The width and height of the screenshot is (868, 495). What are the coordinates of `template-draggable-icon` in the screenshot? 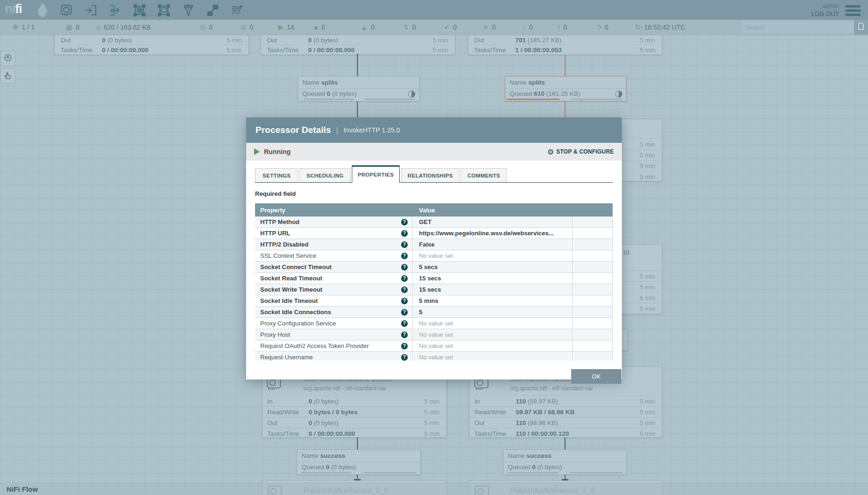 It's located at (213, 10).